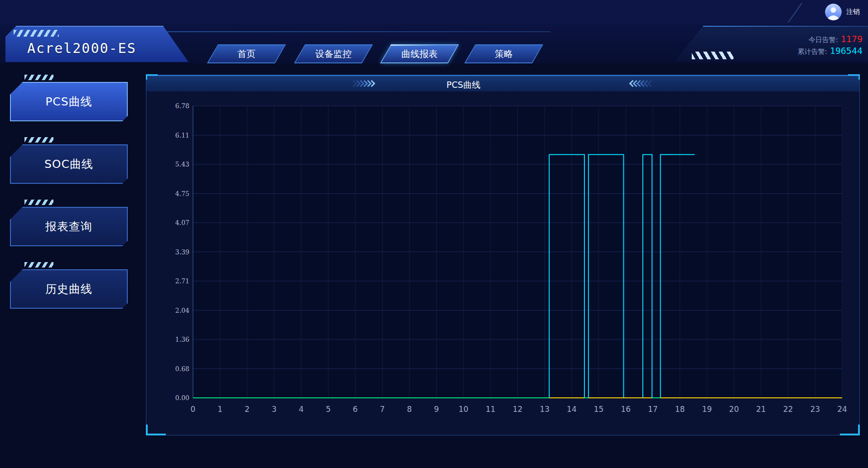 The height and width of the screenshot is (468, 868). What do you see at coordinates (854, 77) in the screenshot?
I see `corner-bracket-top-right-icon` at bounding box center [854, 77].